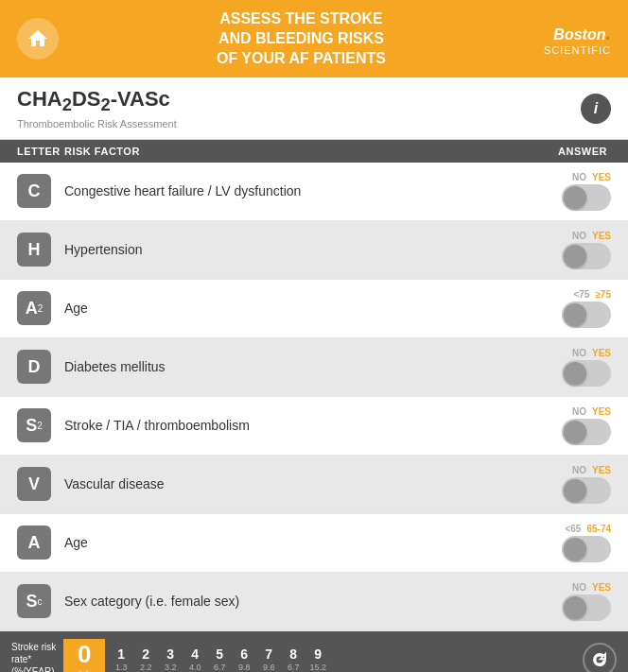  I want to click on letter-circle: S2, so click(34, 425).